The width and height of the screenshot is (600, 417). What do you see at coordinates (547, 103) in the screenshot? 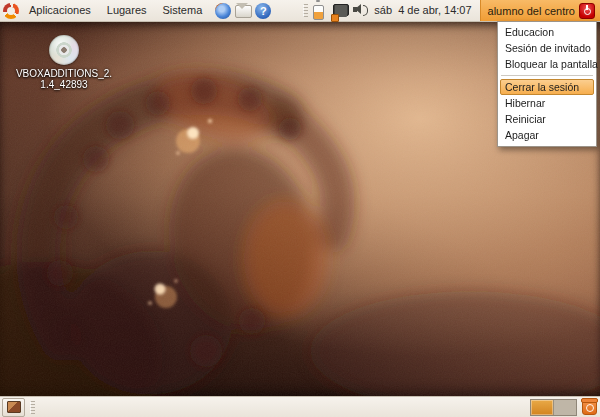
I see `menu-item-hibernar: Hibernar` at bounding box center [547, 103].